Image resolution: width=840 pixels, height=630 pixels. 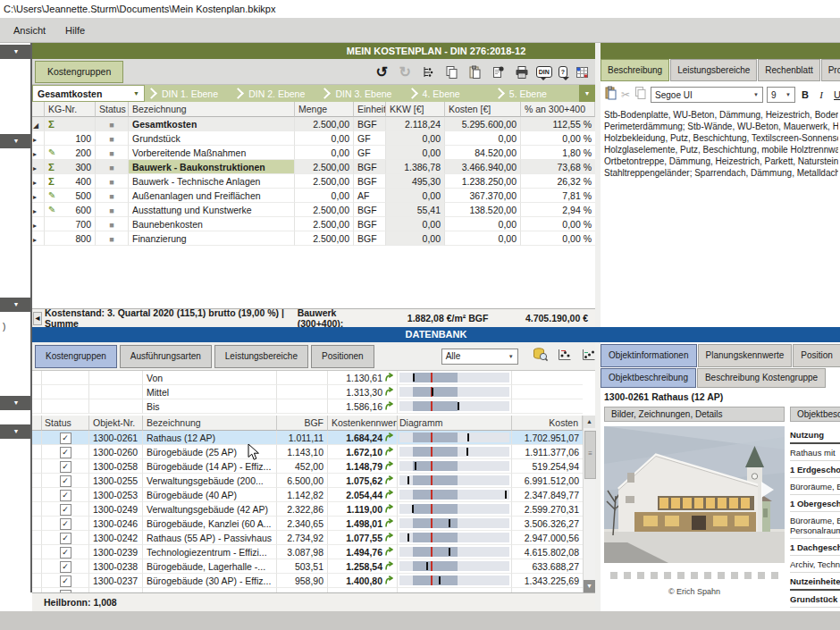 I want to click on redo-icon: ↻, so click(x=406, y=72).